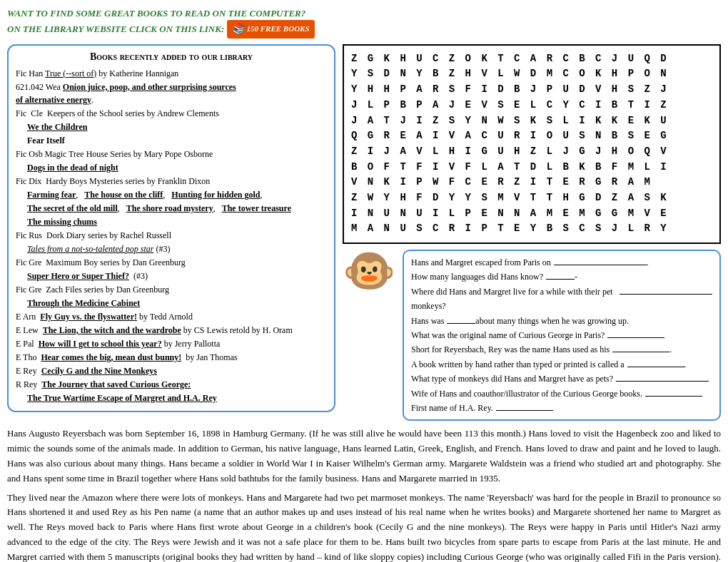  Describe the element at coordinates (161, 29) in the screenshot. I see `header-line2: On the library website click on this lin…` at that location.